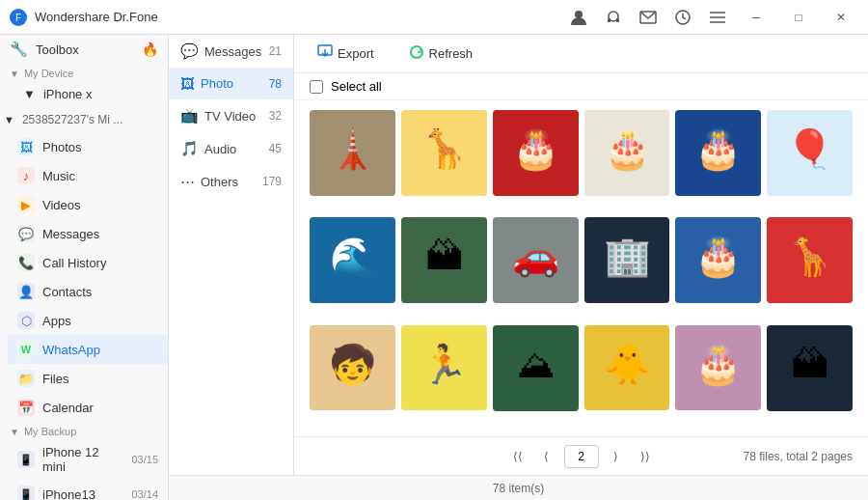  I want to click on contacts-label: Contacts, so click(68, 292).